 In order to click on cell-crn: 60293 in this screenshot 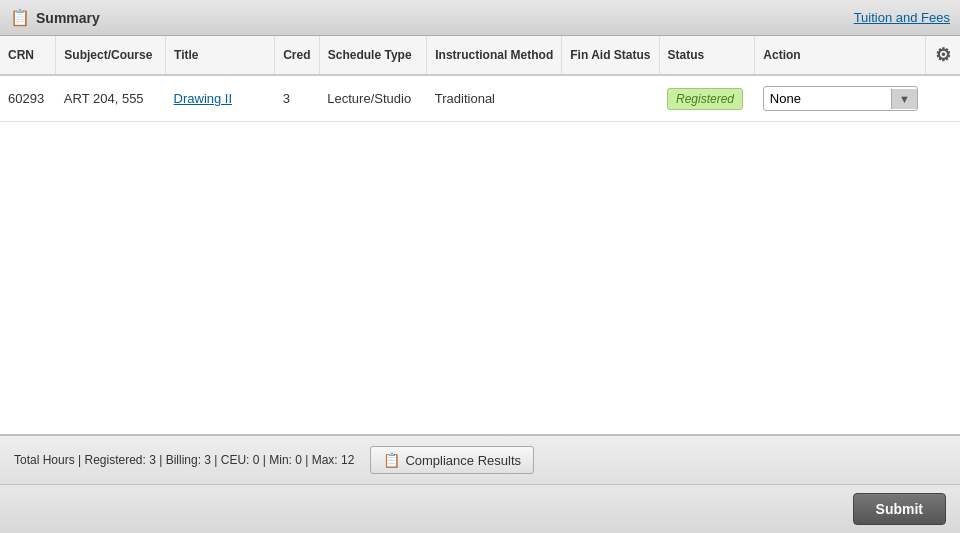, I will do `click(28, 98)`.